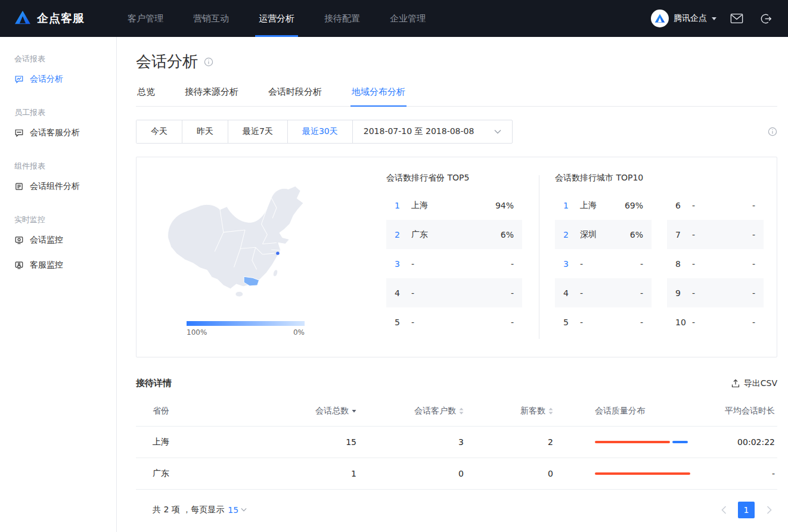  What do you see at coordinates (769, 510) in the screenshot?
I see `next-page-button` at bounding box center [769, 510].